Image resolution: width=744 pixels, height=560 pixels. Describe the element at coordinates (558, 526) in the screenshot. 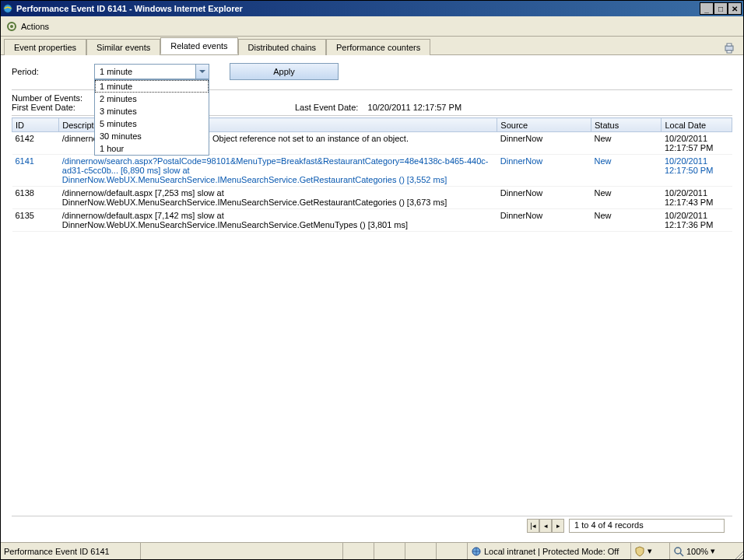

I see `pager-next-button: ▸` at that location.